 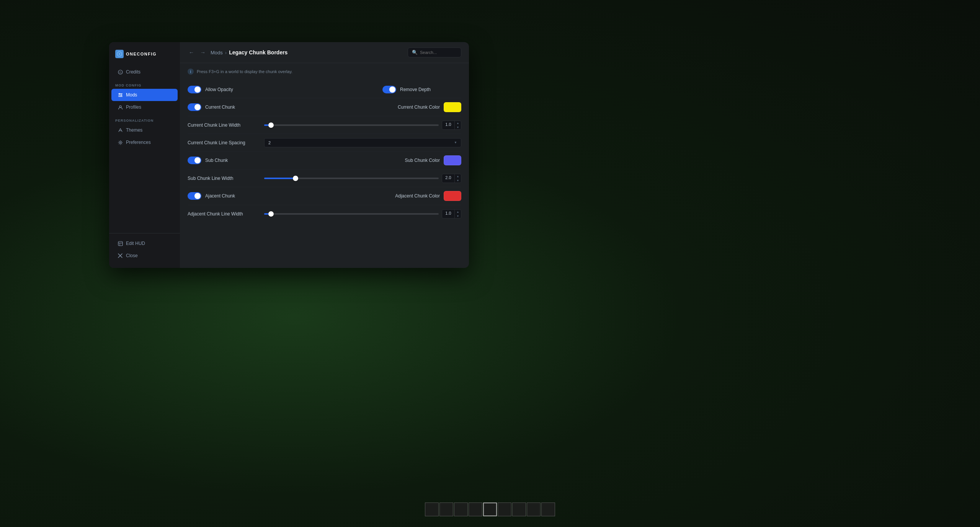 What do you see at coordinates (363, 178) in the screenshot?
I see `slider-sub-chunk-line-width: 2.0 ▲ ▼` at bounding box center [363, 178].